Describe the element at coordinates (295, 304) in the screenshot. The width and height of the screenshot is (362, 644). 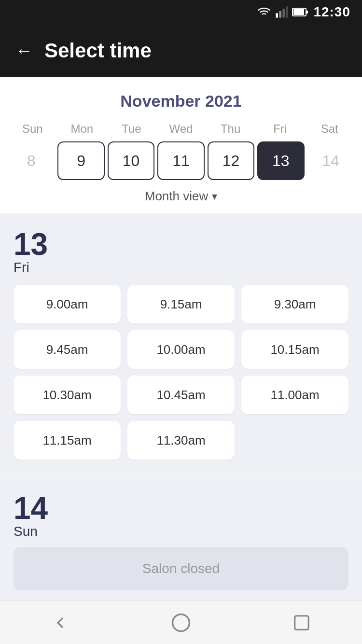
I see `time-slot-930am: 9.30am` at that location.